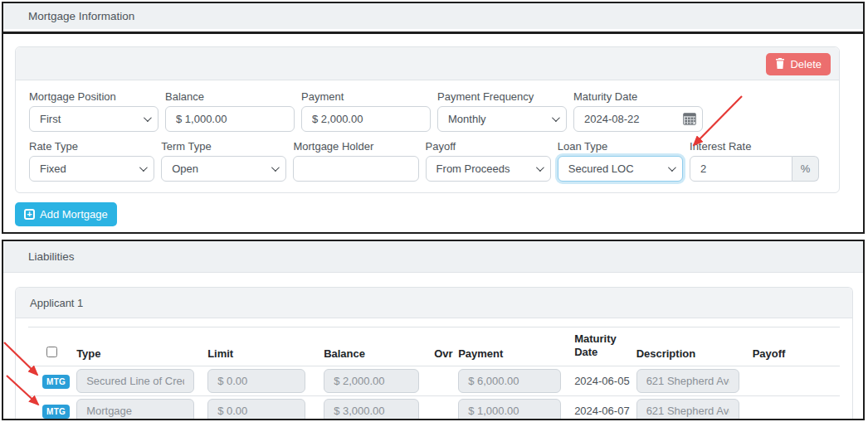 This screenshot has width=868, height=422. What do you see at coordinates (91, 169) in the screenshot?
I see `rate-type-select: Fixed` at bounding box center [91, 169].